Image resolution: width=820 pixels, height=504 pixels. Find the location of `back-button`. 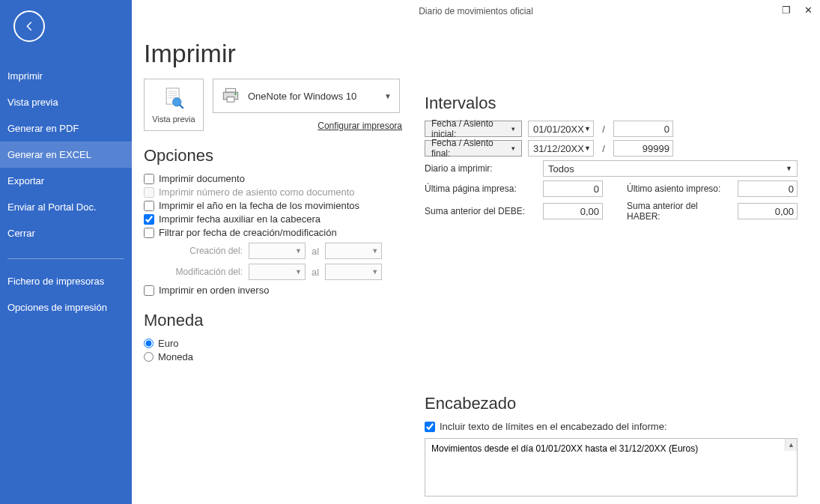

back-button is located at coordinates (29, 26).